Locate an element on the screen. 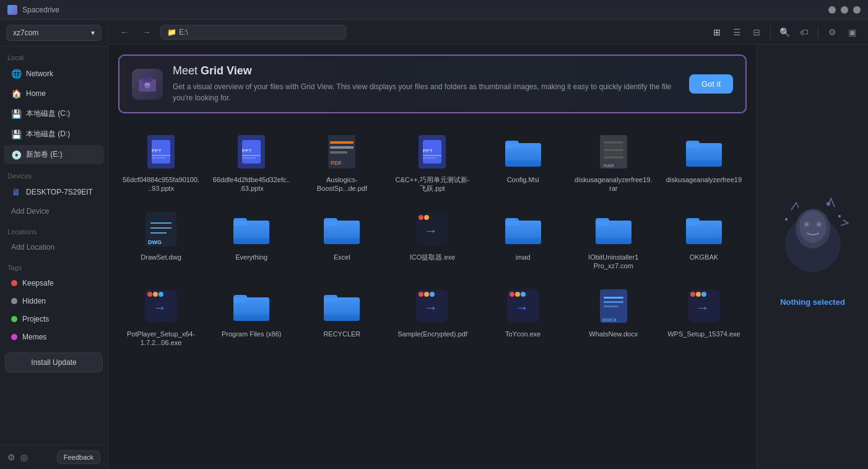 This screenshot has height=469, width=868. list-item: → PotPlayer_Setup_x64-1.7.2...06.exe is located at coordinates (161, 316).